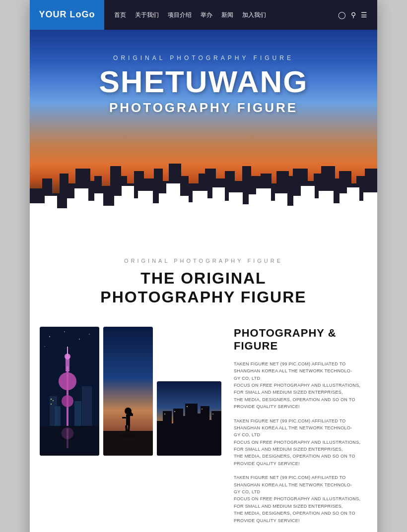 This screenshot has width=407, height=532. Describe the element at coordinates (301, 389) in the screenshot. I see `para-1-line3: FOCUS ON FREE PHOTOGRAPHY AND ILLUSTRATI…` at that location.